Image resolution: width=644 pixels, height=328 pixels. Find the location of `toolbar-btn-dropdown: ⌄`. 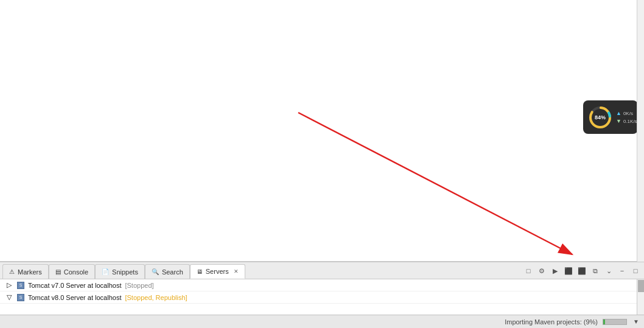

toolbar-btn-dropdown: ⌄ is located at coordinates (609, 271).